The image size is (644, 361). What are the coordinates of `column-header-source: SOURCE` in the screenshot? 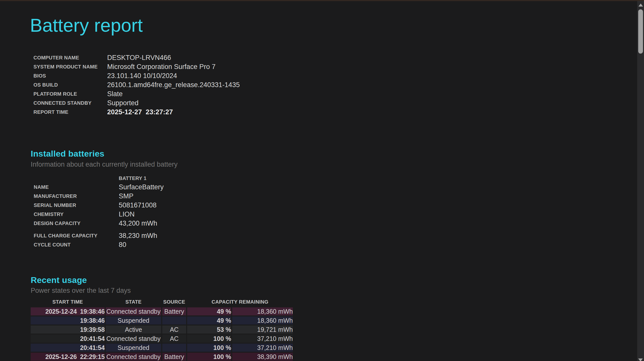 It's located at (174, 302).